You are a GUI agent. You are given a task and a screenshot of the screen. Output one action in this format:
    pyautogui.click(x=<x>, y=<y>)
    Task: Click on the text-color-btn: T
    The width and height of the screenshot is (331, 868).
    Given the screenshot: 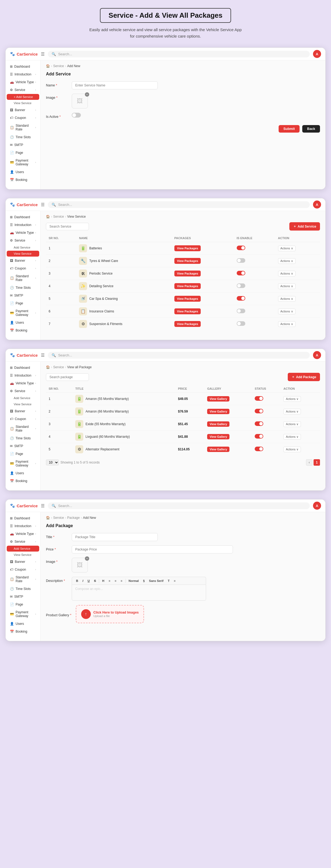 What is the action you would take?
    pyautogui.click(x=169, y=581)
    